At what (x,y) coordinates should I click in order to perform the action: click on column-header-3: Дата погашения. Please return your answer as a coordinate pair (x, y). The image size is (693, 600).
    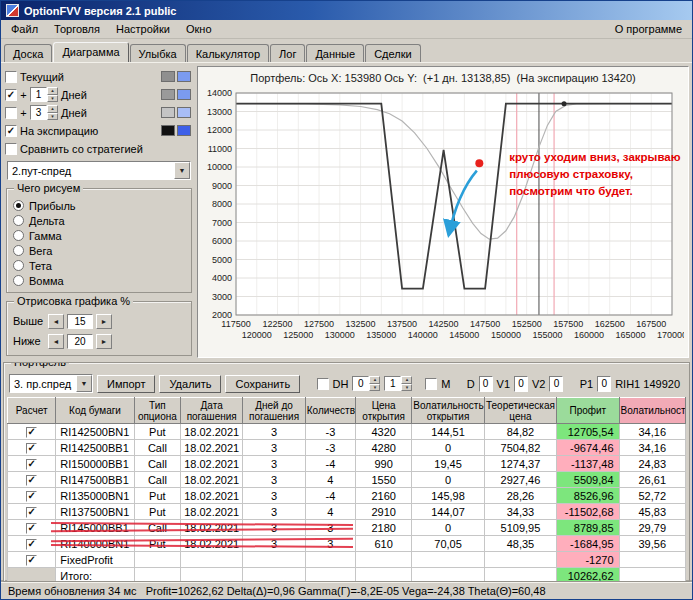
    Looking at the image, I should click on (212, 411).